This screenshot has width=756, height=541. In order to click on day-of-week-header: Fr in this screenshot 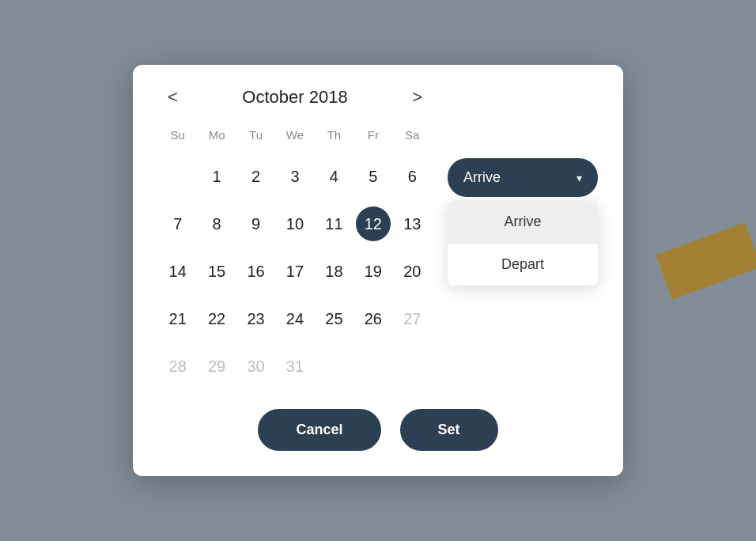, I will do `click(373, 138)`.